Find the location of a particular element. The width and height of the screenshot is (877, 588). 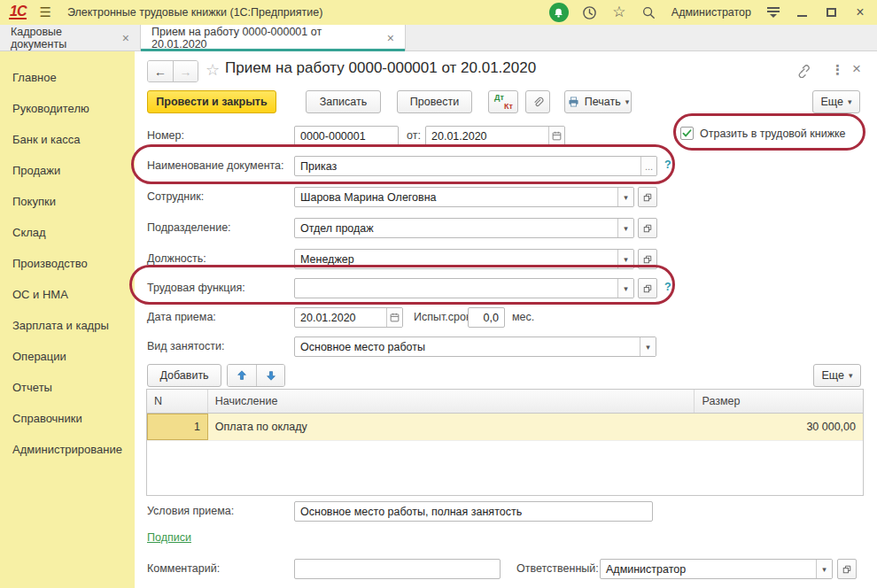

sidebar-item-spravochniki: Справочники is located at coordinates (67, 418).